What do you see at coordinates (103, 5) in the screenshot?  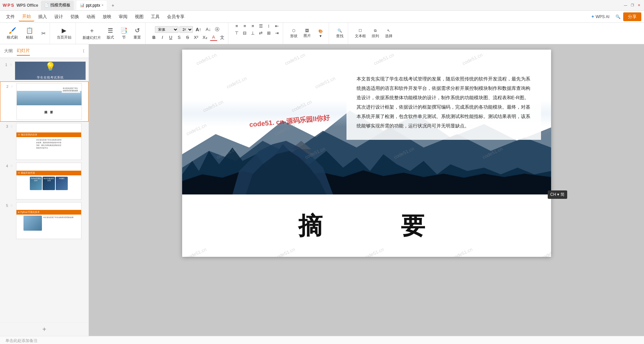 I see `tab-close-btn: ×` at bounding box center [103, 5].